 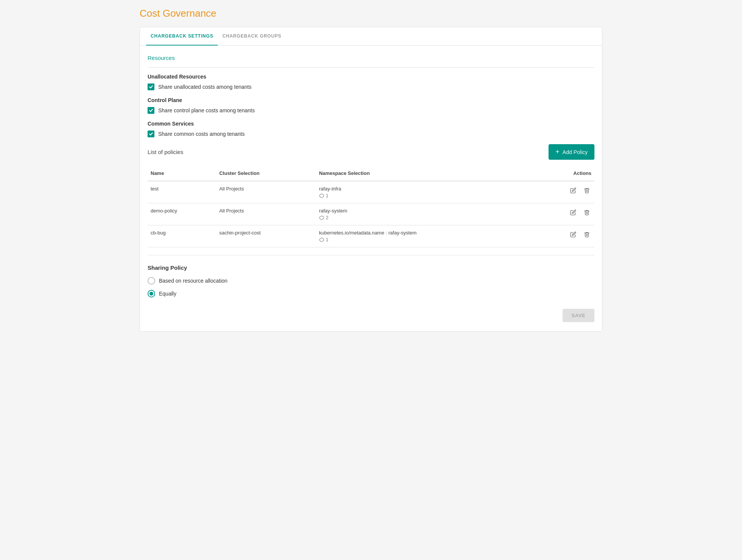 I want to click on namespace-name-2: kubernetes.io/metadata.name : rafay-syst…, so click(x=425, y=233).